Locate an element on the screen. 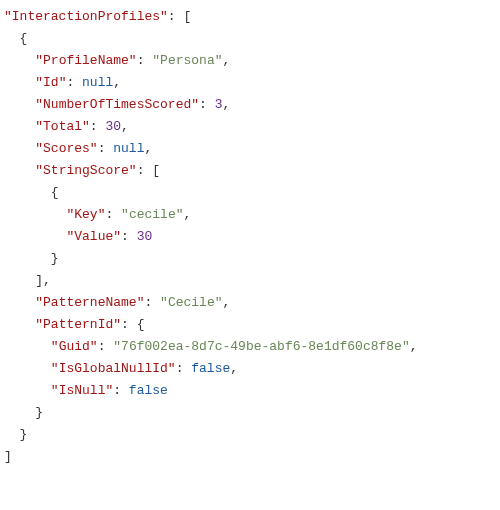 This screenshot has height=510, width=500. key-numscored: "NumberOfTimesScored" is located at coordinates (117, 104).